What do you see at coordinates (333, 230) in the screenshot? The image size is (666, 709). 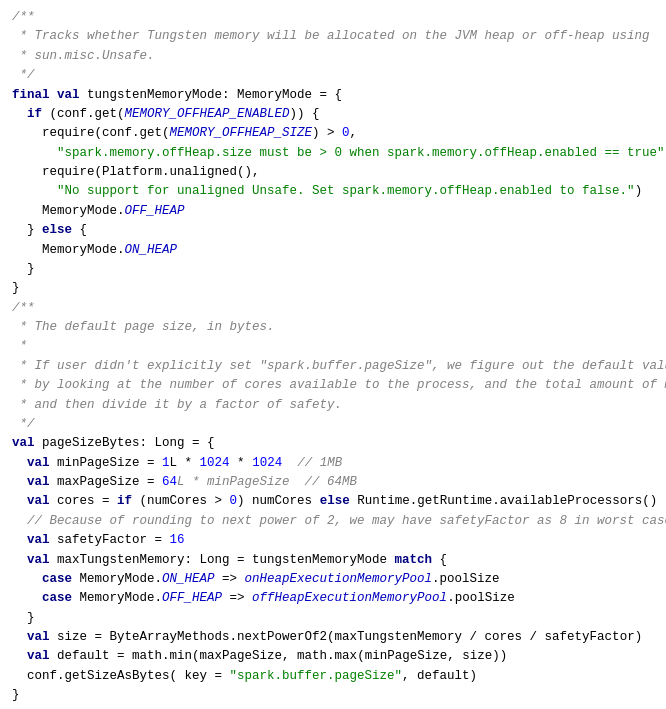 I see `code-line: } else {` at bounding box center [333, 230].